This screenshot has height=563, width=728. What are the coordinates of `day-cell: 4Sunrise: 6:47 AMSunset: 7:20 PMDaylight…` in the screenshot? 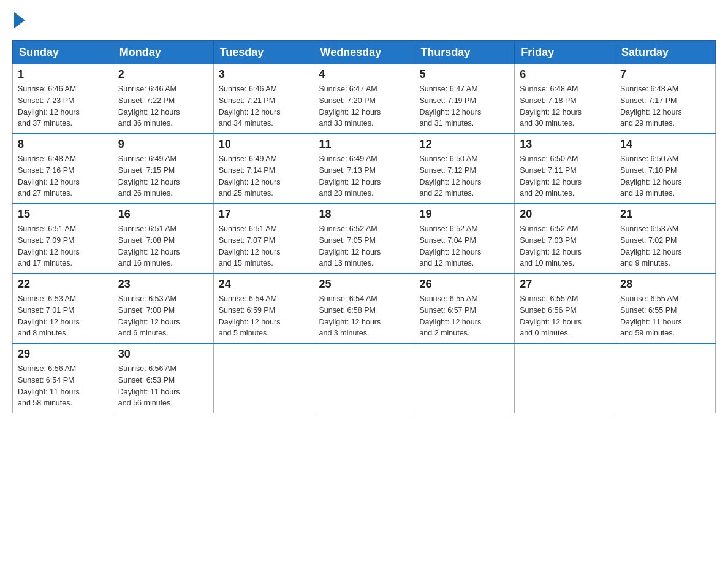 It's located at (364, 99).